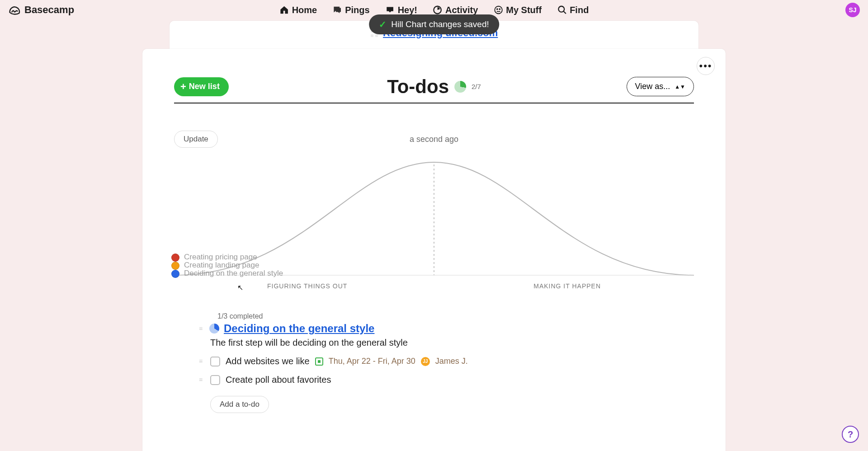 The image size is (868, 451). Describe the element at coordinates (241, 287) in the screenshot. I see `cursor-icon: ↖` at that location.